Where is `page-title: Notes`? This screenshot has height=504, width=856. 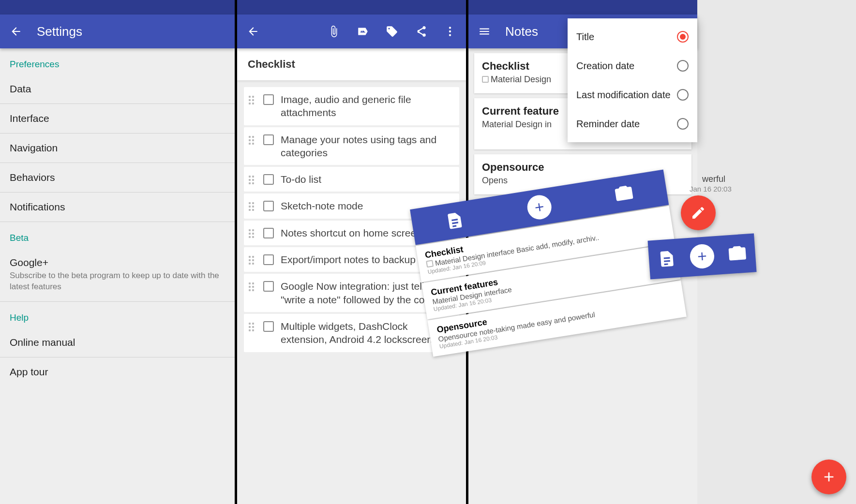 page-title: Notes is located at coordinates (522, 32).